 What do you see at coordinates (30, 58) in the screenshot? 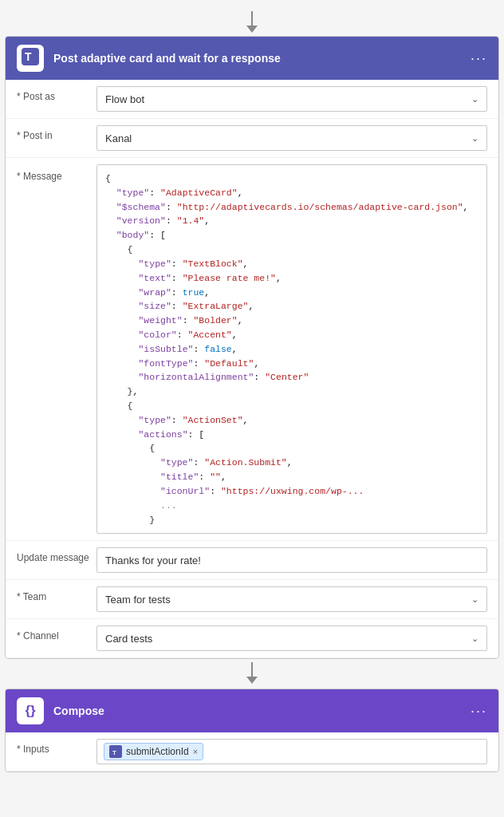
I see `teams-icon-wrapper: T` at bounding box center [30, 58].